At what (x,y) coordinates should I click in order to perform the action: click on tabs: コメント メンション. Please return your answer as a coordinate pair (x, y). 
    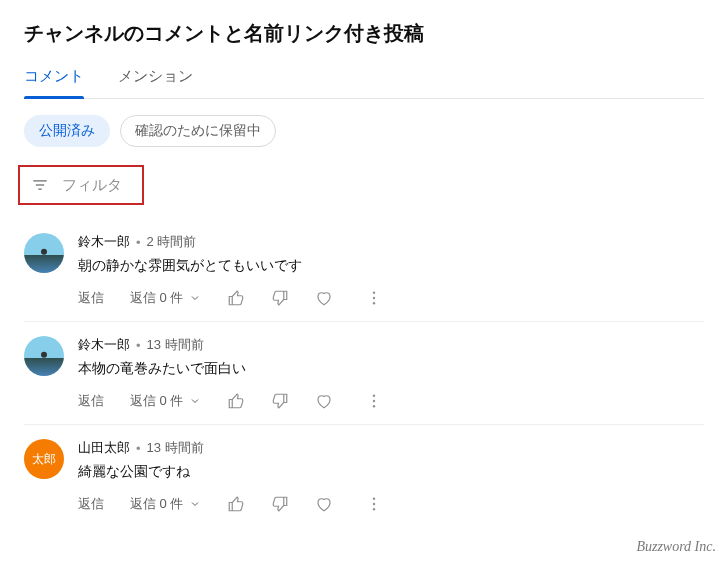
    Looking at the image, I should click on (364, 83).